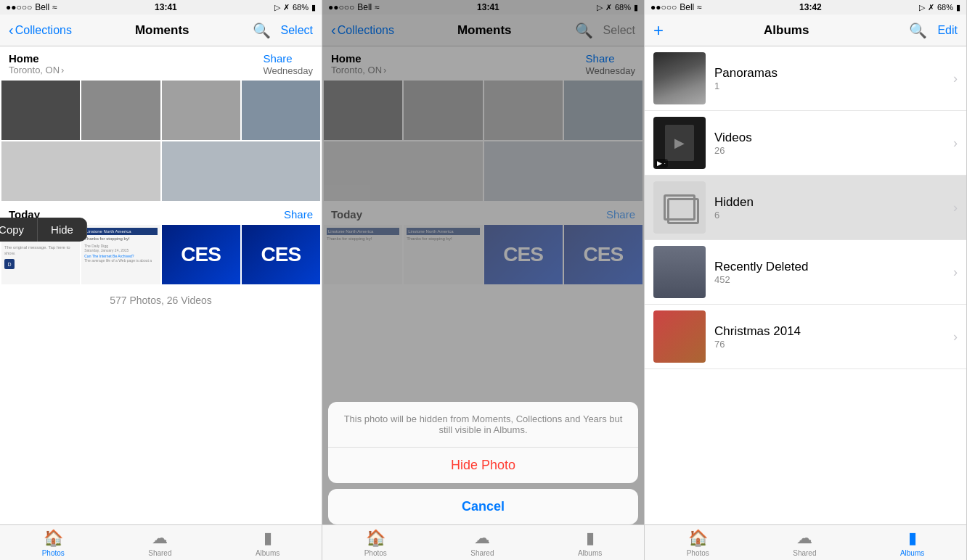  Describe the element at coordinates (484, 466) in the screenshot. I see `hide-photo-button: Hide Photo` at that location.